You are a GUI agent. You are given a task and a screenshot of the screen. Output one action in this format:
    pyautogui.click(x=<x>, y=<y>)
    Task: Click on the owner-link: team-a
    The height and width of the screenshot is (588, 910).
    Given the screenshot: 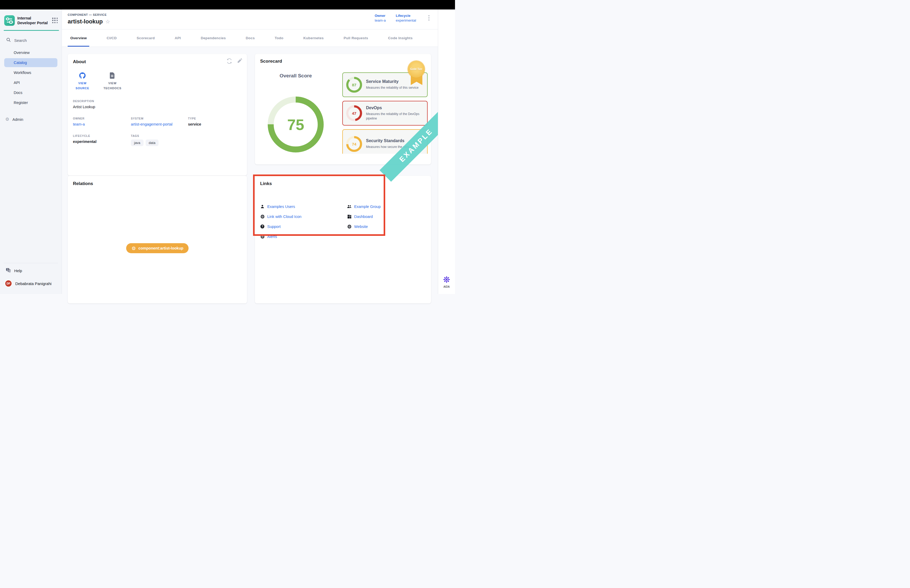 What is the action you would take?
    pyautogui.click(x=380, y=21)
    